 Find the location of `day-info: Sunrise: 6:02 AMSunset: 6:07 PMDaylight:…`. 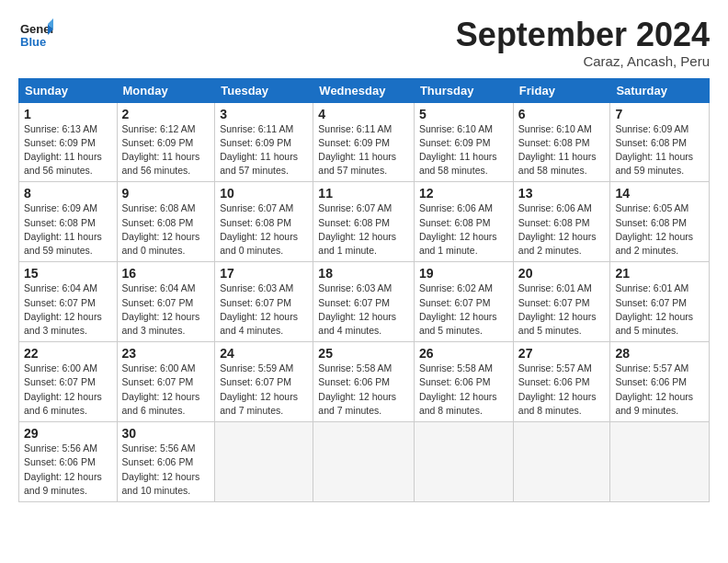

day-info: Sunrise: 6:02 AMSunset: 6:07 PMDaylight:… is located at coordinates (463, 309).